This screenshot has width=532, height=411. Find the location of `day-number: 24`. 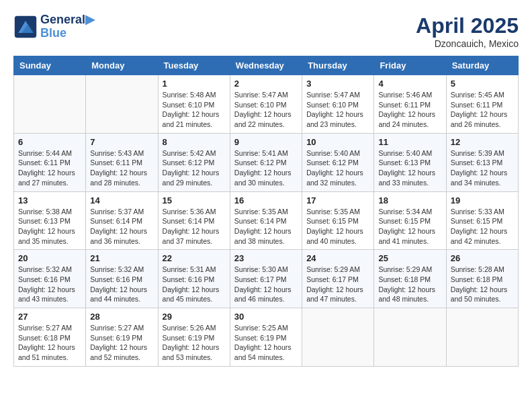

day-number: 24 is located at coordinates (338, 258).